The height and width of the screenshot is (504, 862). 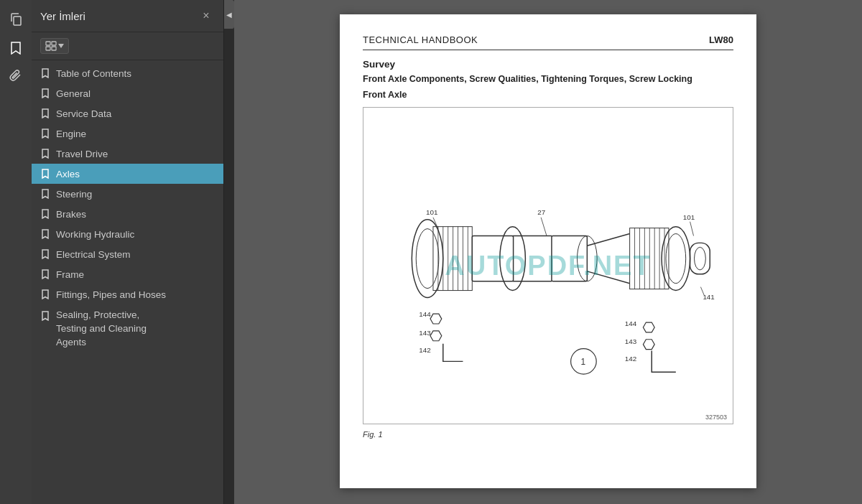 What do you see at coordinates (128, 234) in the screenshot?
I see `bookmark-item-working-hydraulic: Working Hydraulic` at bounding box center [128, 234].